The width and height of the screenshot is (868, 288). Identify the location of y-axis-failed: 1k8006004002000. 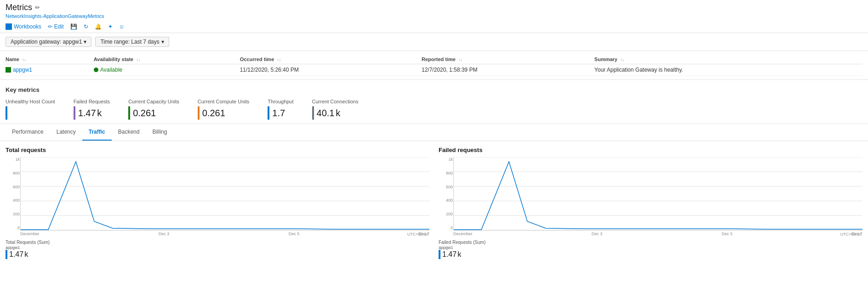
(447, 194).